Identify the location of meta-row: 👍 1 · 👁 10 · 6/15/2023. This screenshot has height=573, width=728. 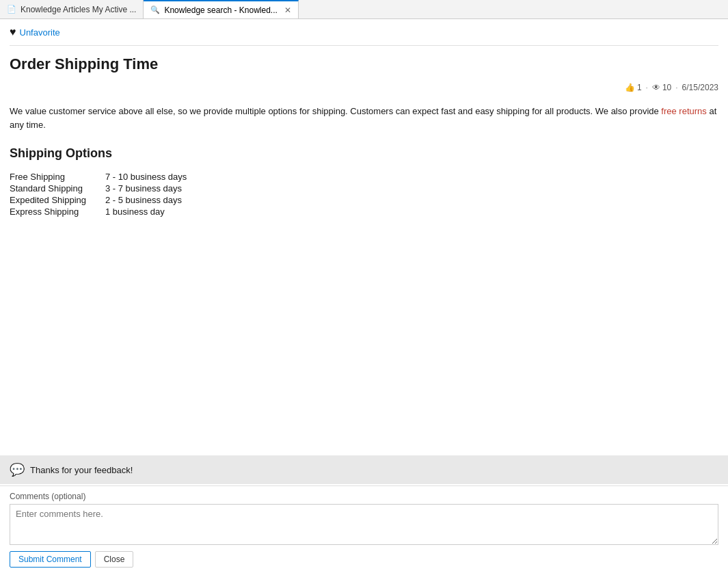
(364, 88).